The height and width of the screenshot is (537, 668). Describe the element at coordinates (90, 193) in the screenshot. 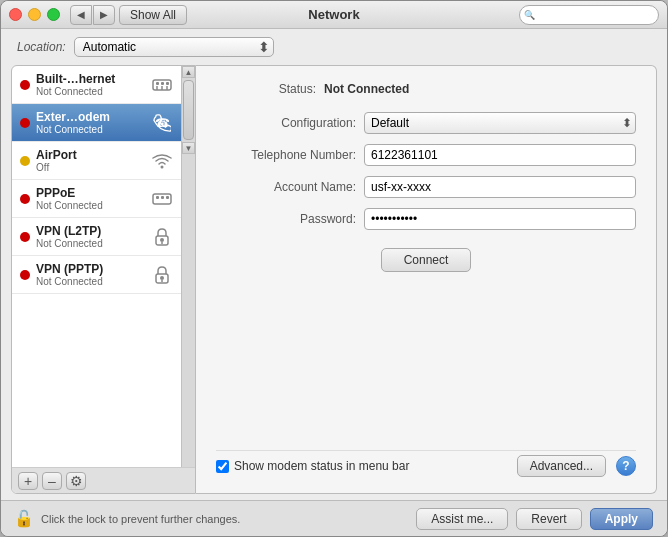

I see `item-name-3: PPPoE` at that location.